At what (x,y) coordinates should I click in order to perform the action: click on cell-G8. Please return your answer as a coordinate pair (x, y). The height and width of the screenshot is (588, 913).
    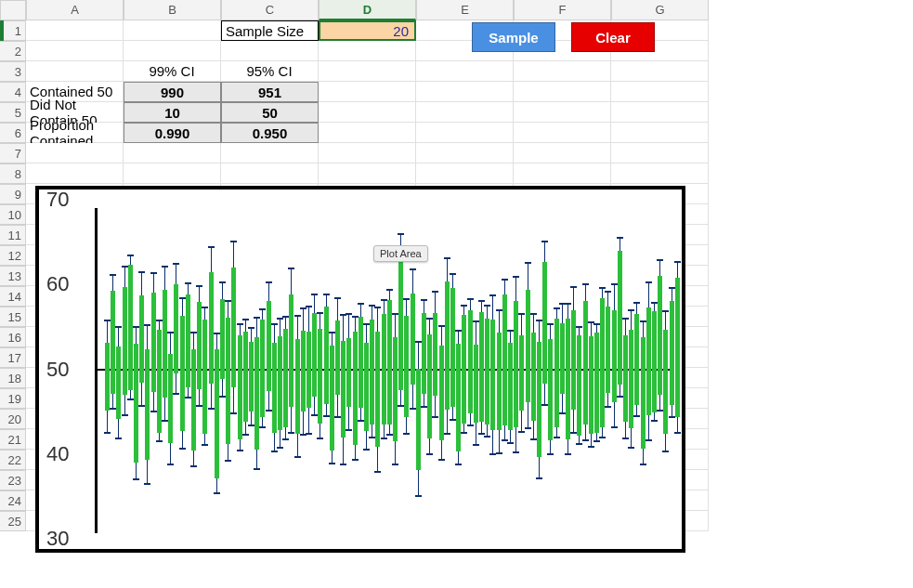
    Looking at the image, I should click on (659, 174).